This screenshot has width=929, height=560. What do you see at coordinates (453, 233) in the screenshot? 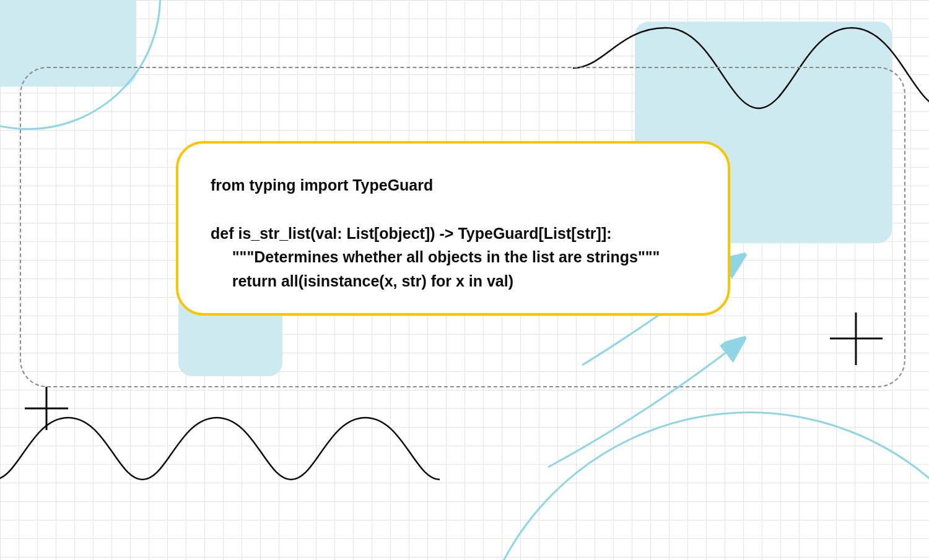
I see `code-block: from typing import TypeGuard def is_str_…` at bounding box center [453, 233].